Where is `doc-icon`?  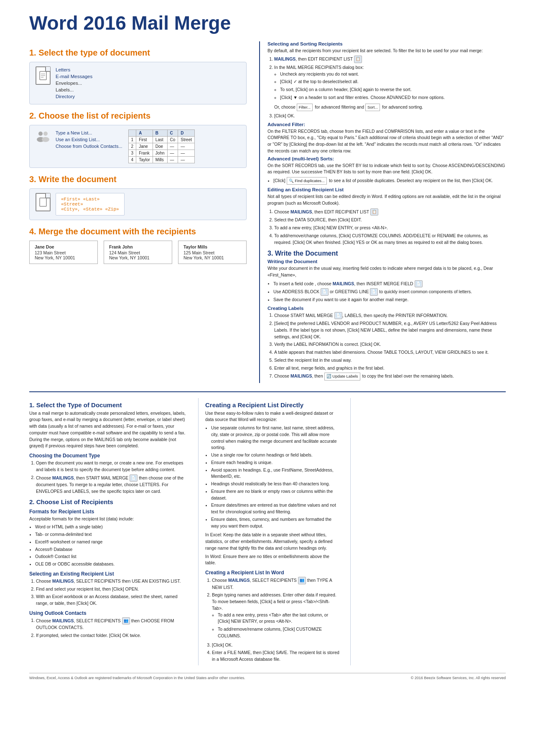 doc-icon is located at coordinates (43, 76).